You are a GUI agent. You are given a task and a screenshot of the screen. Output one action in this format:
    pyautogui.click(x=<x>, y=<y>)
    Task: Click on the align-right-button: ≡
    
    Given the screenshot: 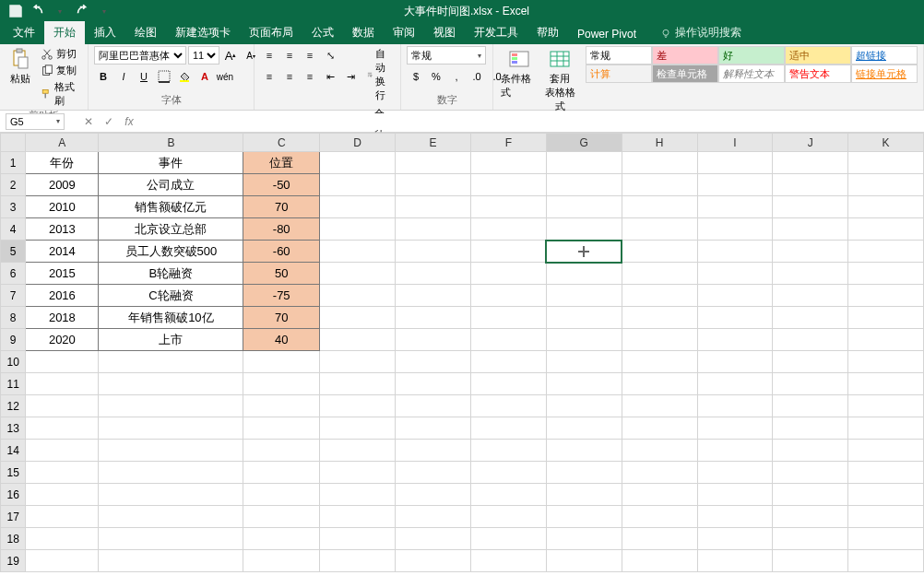 What is the action you would take?
    pyautogui.click(x=310, y=76)
    